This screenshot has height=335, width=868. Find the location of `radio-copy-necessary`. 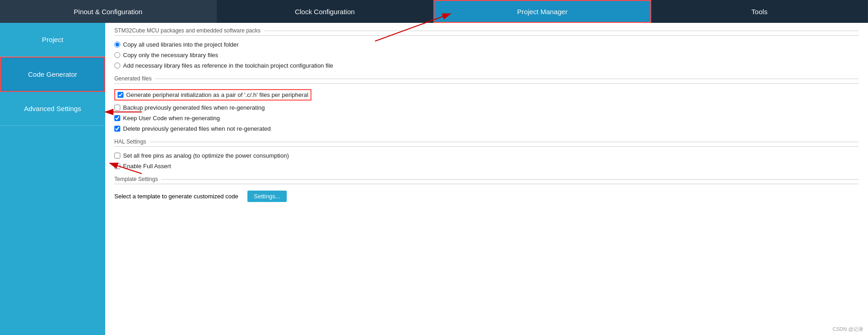

radio-copy-necessary is located at coordinates (117, 55).